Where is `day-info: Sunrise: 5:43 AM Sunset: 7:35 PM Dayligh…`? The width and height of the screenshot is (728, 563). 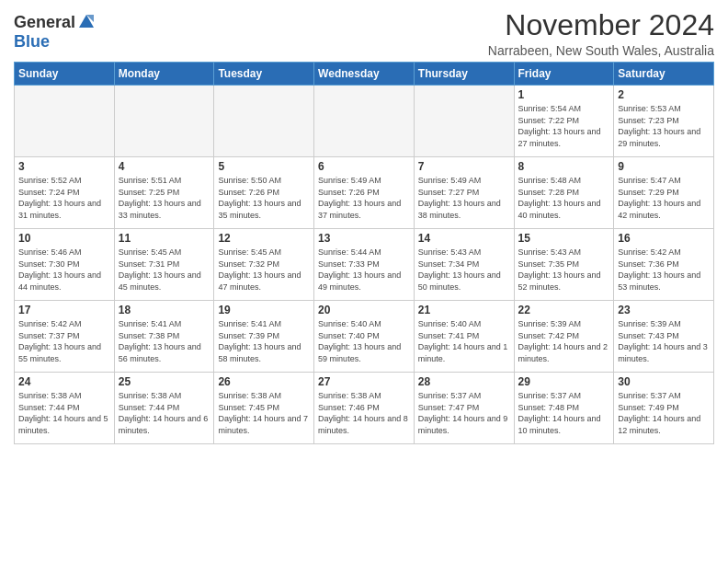
day-info: Sunrise: 5:43 AM Sunset: 7:35 PM Dayligh… is located at coordinates (564, 270).